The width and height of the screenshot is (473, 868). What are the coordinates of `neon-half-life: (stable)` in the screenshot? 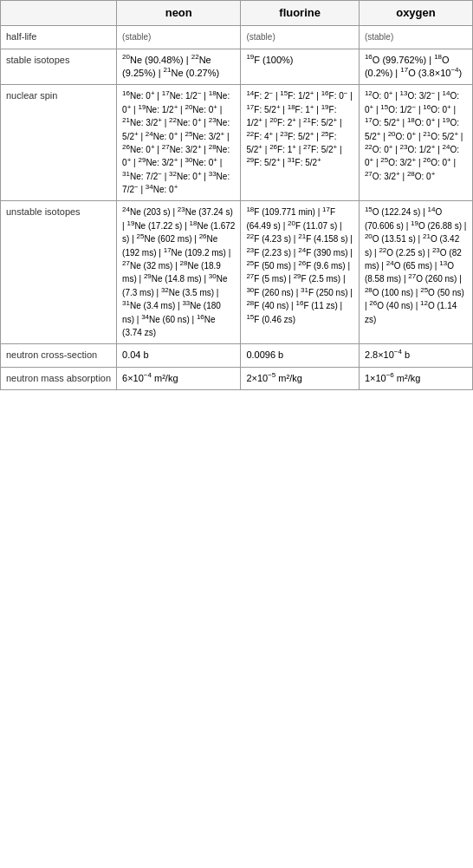 It's located at (178, 37).